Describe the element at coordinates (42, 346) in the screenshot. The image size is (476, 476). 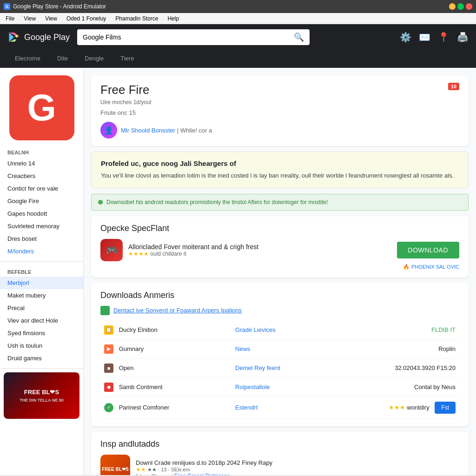
I see `sidebar-item-ush: Ush is toulun` at that location.